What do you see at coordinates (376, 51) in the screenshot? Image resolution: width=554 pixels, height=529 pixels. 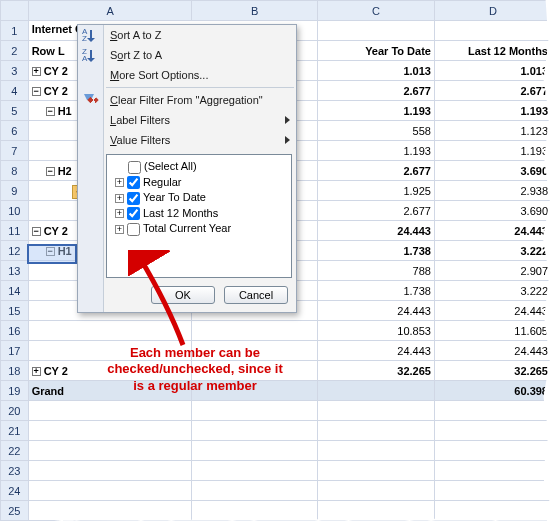 I see `col-ytd: Year To Date` at bounding box center [376, 51].